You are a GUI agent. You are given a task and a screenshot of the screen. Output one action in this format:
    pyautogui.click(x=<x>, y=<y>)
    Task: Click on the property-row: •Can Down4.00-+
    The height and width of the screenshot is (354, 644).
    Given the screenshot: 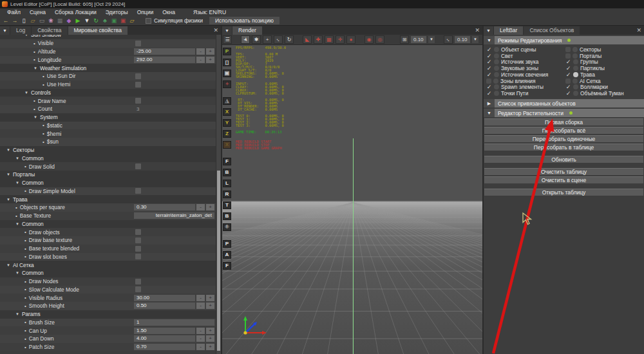 What is the action you would take?
    pyautogui.click(x=108, y=339)
    